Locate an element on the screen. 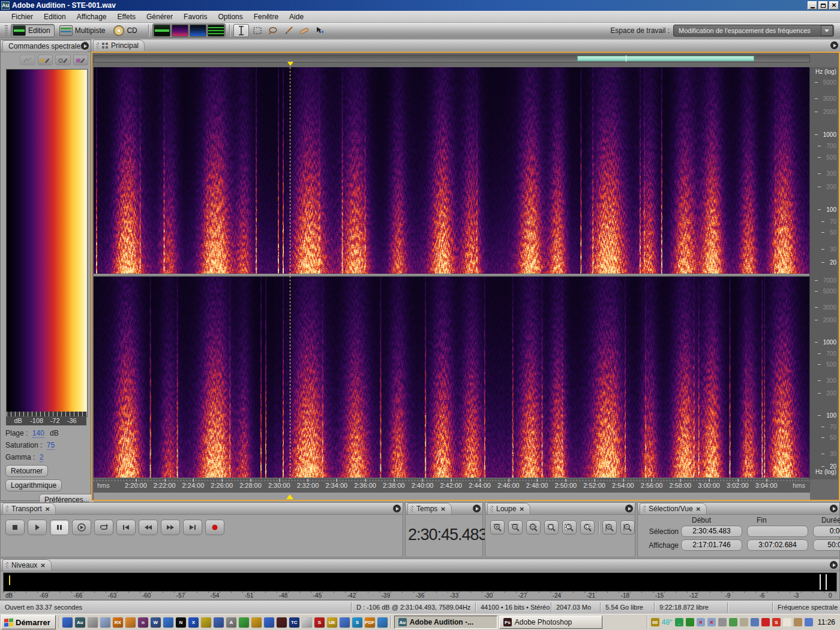 This screenshot has height=630, width=840. go-to-start-button is located at coordinates (126, 527).